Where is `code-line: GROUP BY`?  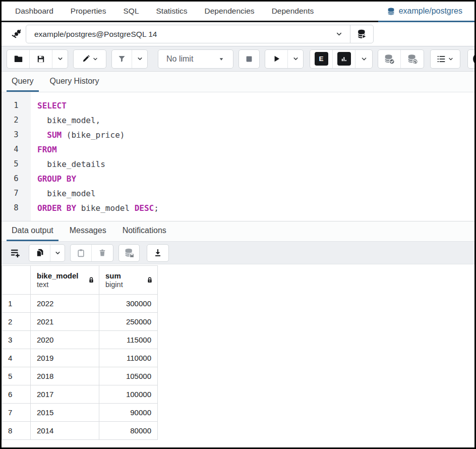 code-line: GROUP BY is located at coordinates (256, 179).